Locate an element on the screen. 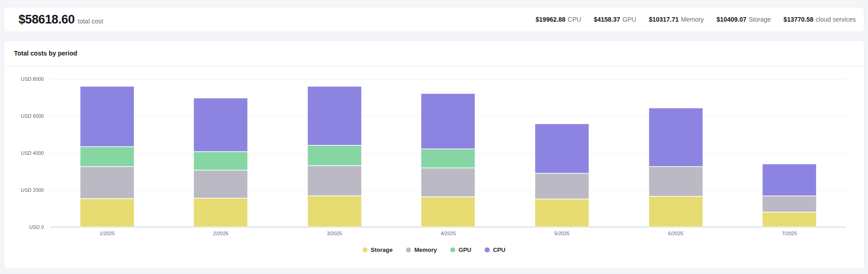 The width and height of the screenshot is (868, 274). stat-label: CPU is located at coordinates (575, 19).